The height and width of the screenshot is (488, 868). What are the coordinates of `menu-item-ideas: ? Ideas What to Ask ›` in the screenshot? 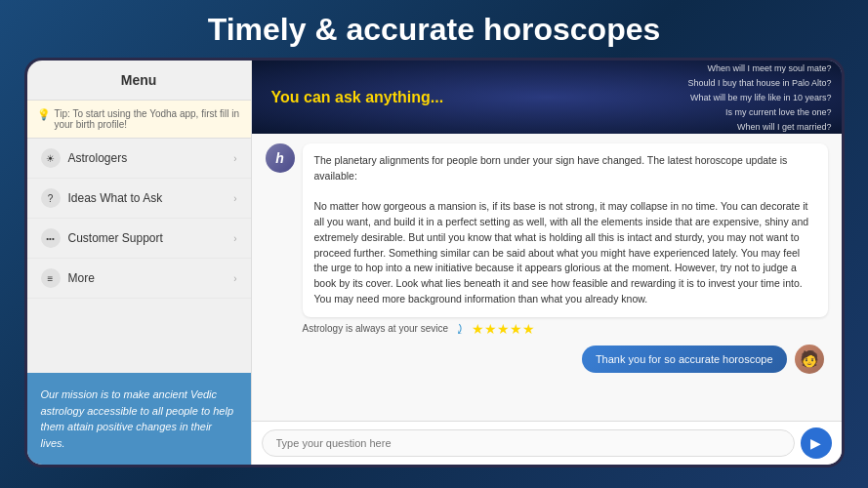 It's located at (139, 199).